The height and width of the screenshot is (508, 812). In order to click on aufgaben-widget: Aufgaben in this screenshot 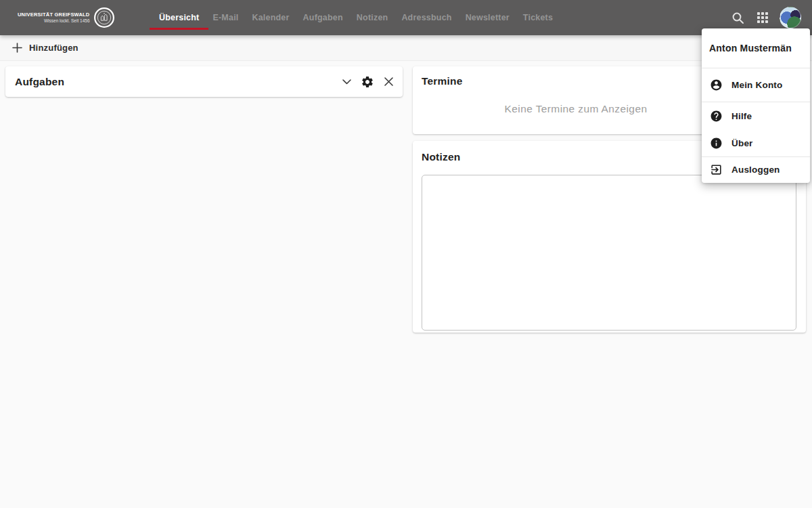, I will do `click(204, 81)`.